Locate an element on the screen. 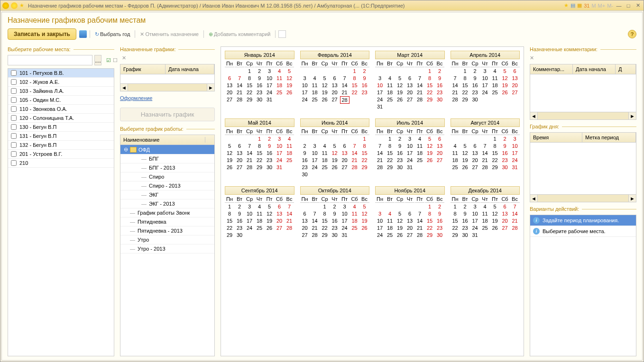  tree-item: —ЭКГ - 2013 is located at coordinates (167, 204).